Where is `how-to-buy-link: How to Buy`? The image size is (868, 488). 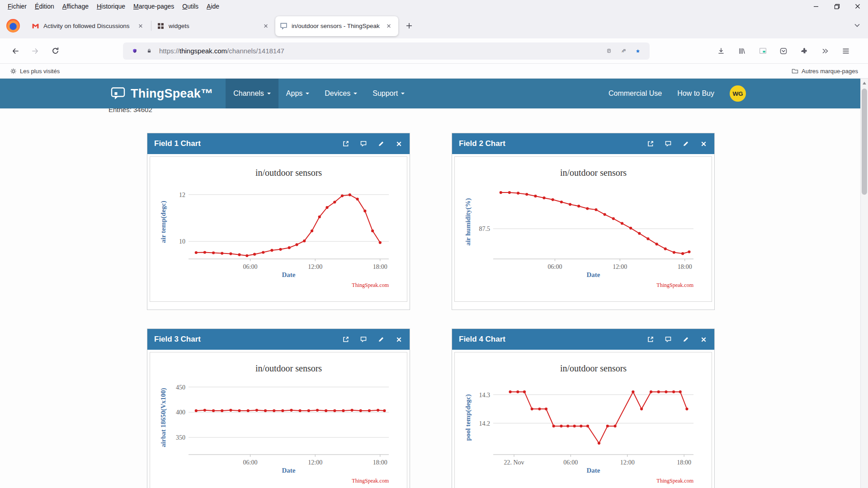
how-to-buy-link: How to Buy is located at coordinates (696, 94).